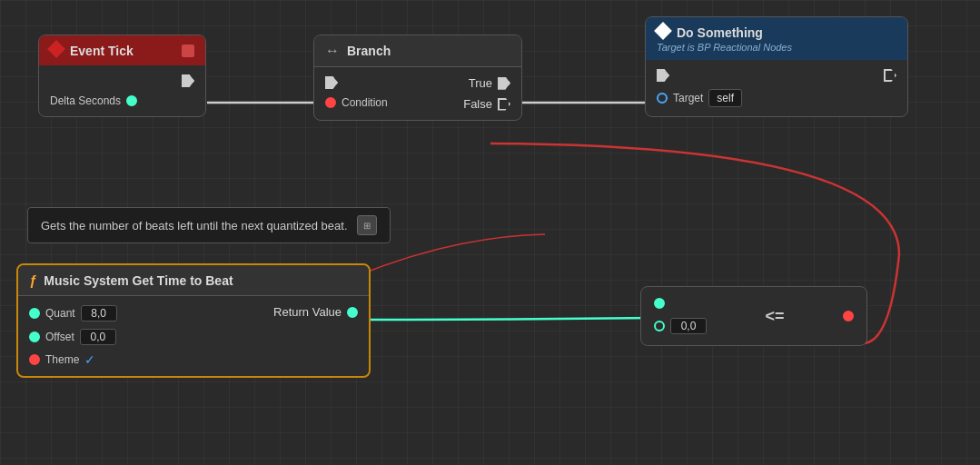 Image resolution: width=980 pixels, height=465 pixels. What do you see at coordinates (316, 312) in the screenshot?
I see `return-value-pin: Return Value` at bounding box center [316, 312].